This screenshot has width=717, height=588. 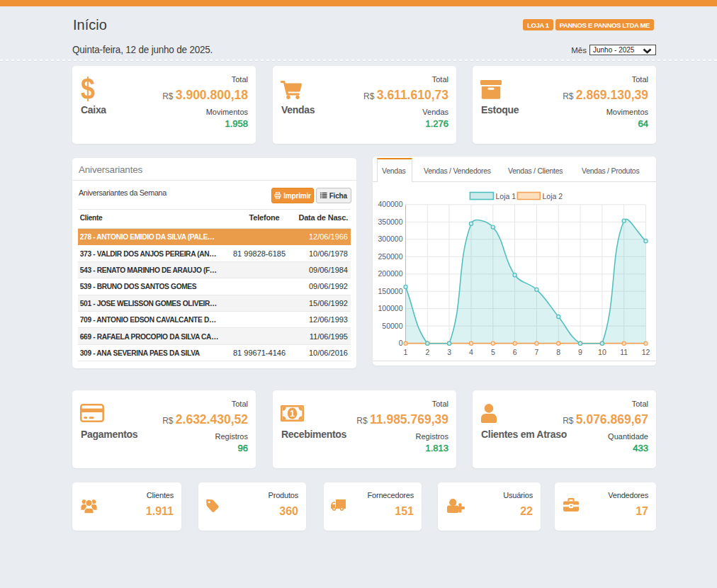 I want to click on svg-text: 0, so click(x=401, y=343).